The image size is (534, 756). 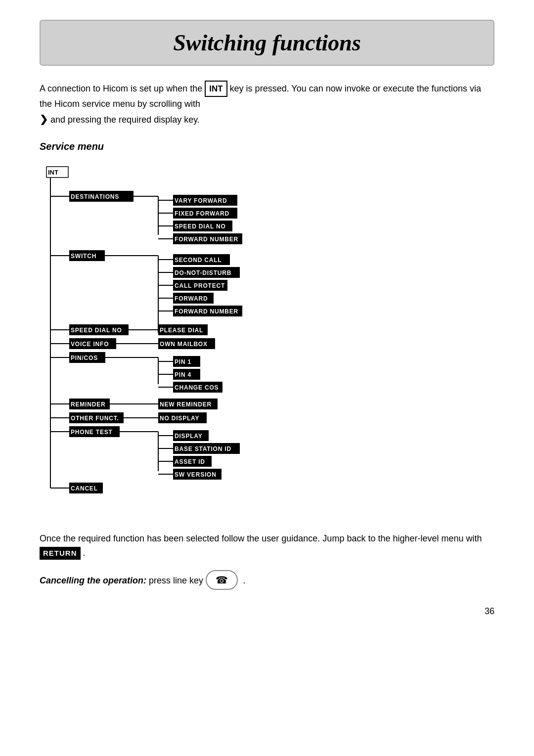 I want to click on svg-text: SW VERSION, so click(x=196, y=475).